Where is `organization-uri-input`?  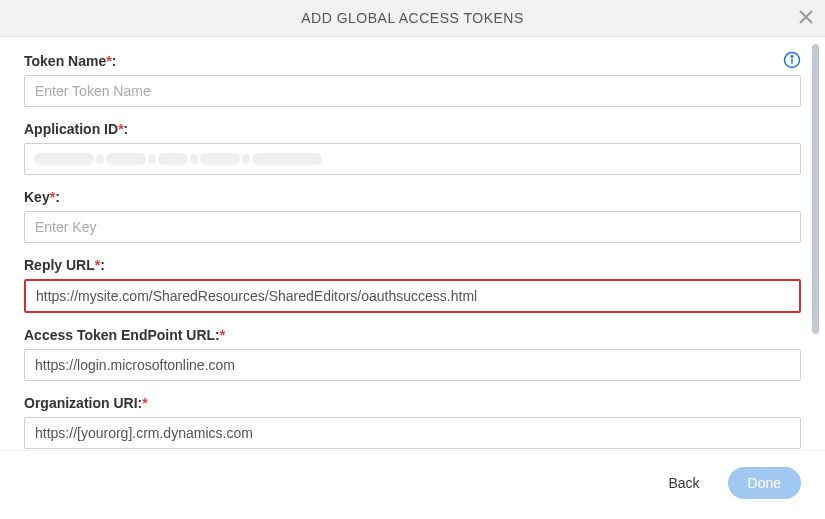 organization-uri-input is located at coordinates (412, 433).